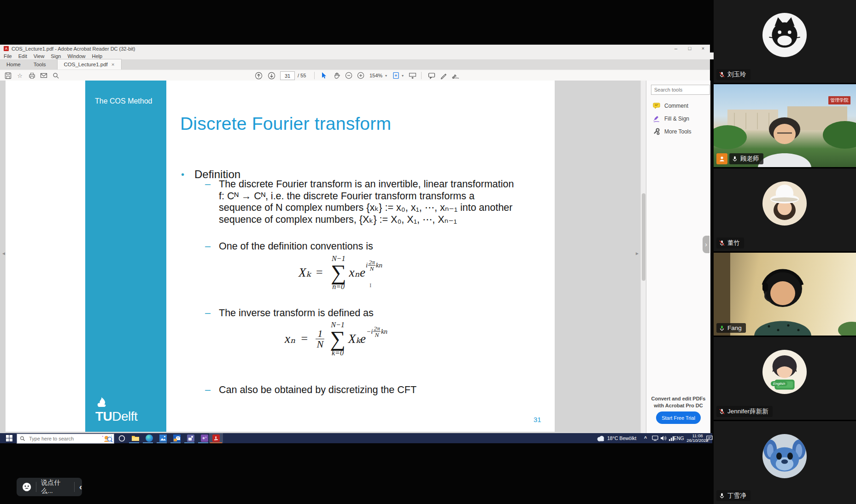 This screenshot has width=856, height=504. What do you see at coordinates (622, 438) in the screenshot?
I see `weather-label: 18°C Bewölkt` at bounding box center [622, 438].